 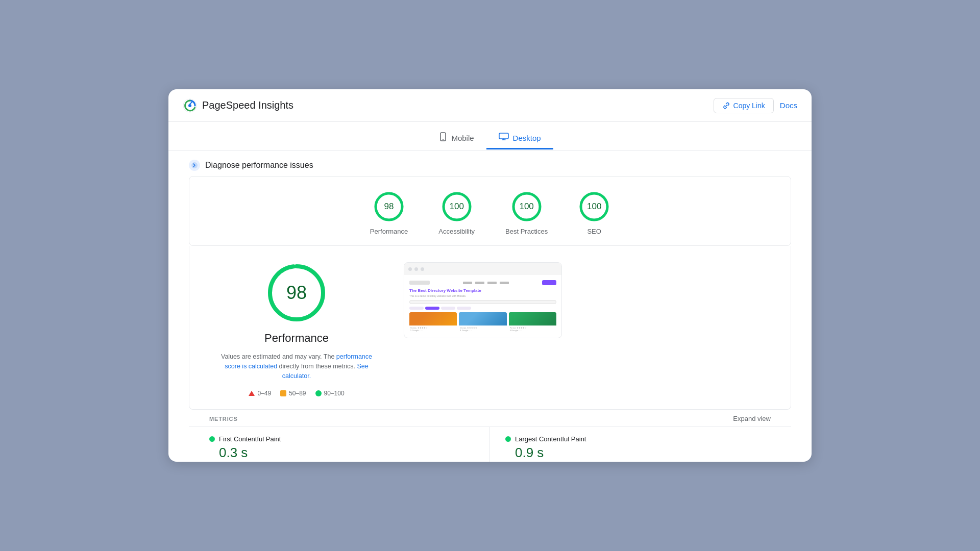 What do you see at coordinates (520, 139) in the screenshot?
I see `tab-desktop: Desktop` at bounding box center [520, 139].